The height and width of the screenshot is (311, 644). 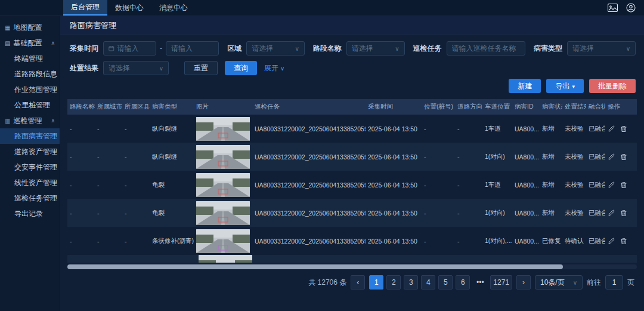 What do you see at coordinates (411, 282) in the screenshot?
I see `page-button-3: 3` at bounding box center [411, 282].